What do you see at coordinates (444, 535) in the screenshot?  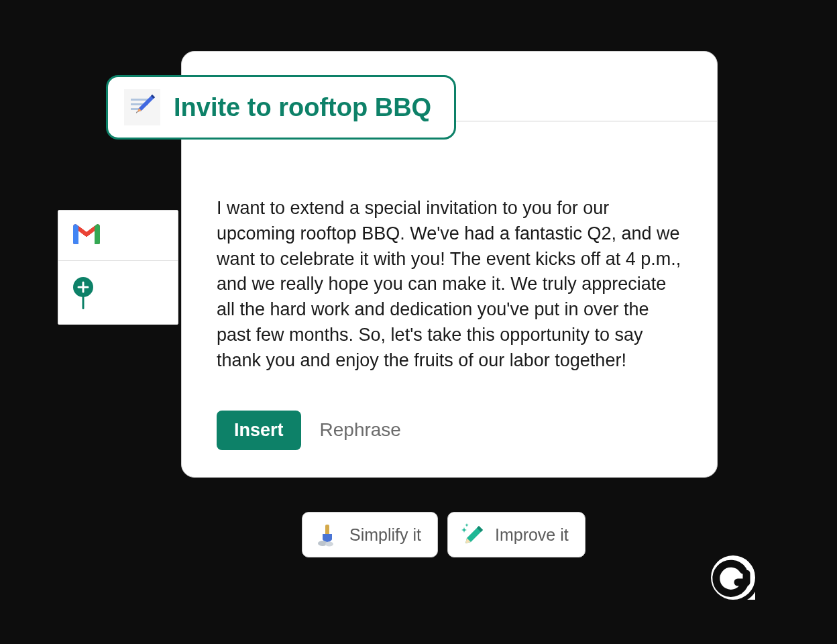 I see `floating-actions: Simplify it Improve it` at bounding box center [444, 535].